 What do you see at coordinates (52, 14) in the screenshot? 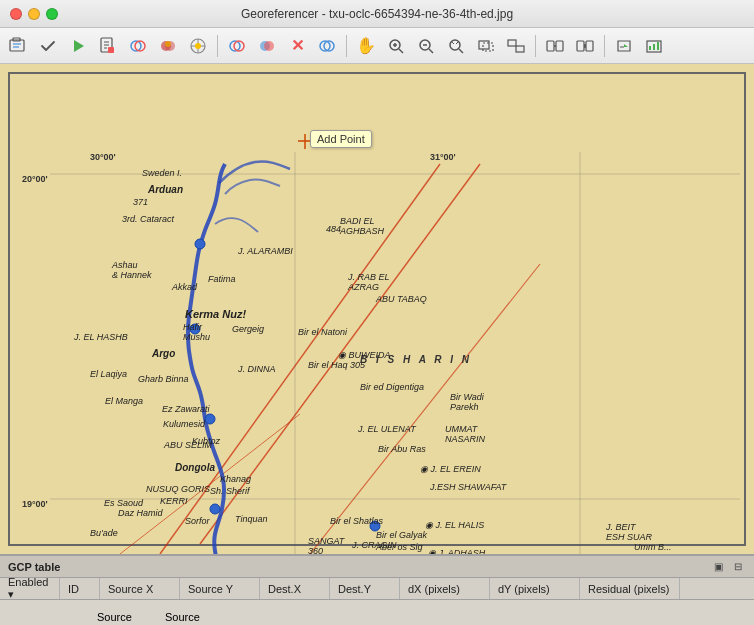
I see `maximize-button` at bounding box center [52, 14].